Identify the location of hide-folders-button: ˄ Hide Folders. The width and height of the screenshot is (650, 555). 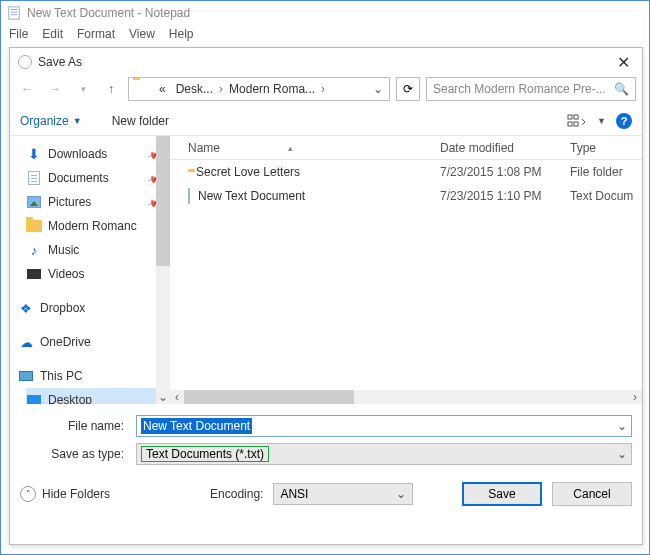
(65, 494).